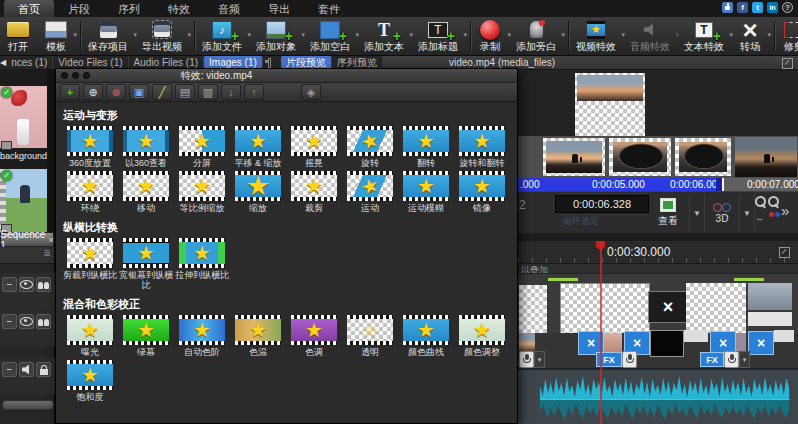  What do you see at coordinates (744, 360) in the screenshot?
I see `clip-dropdown-caret: ▾` at bounding box center [744, 360].